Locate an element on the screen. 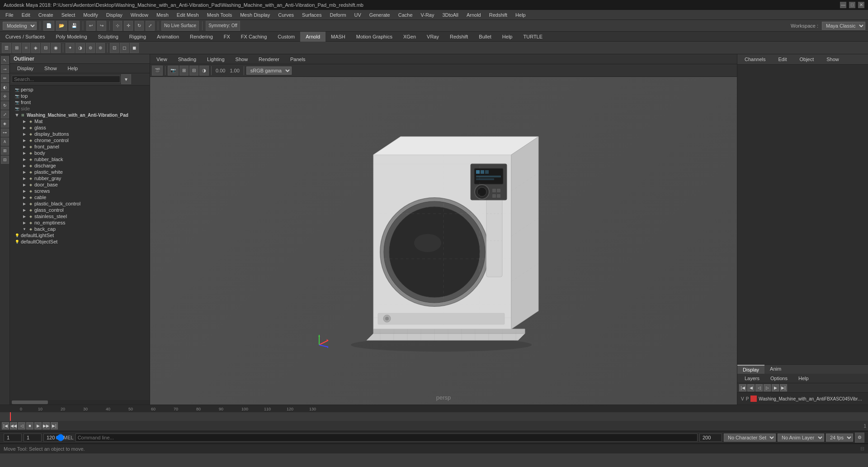 The image size is (868, 467). titlebar-controls: — □ ✕ is located at coordinates (852, 5).